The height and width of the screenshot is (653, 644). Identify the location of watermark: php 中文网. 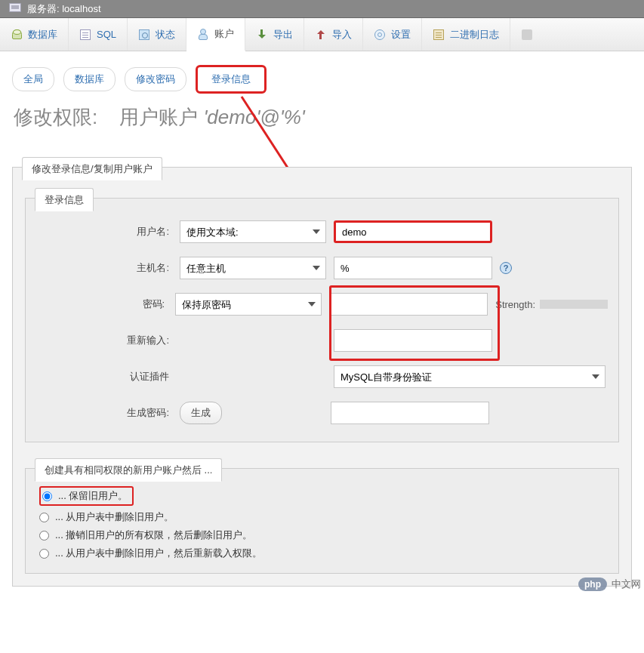
(610, 584).